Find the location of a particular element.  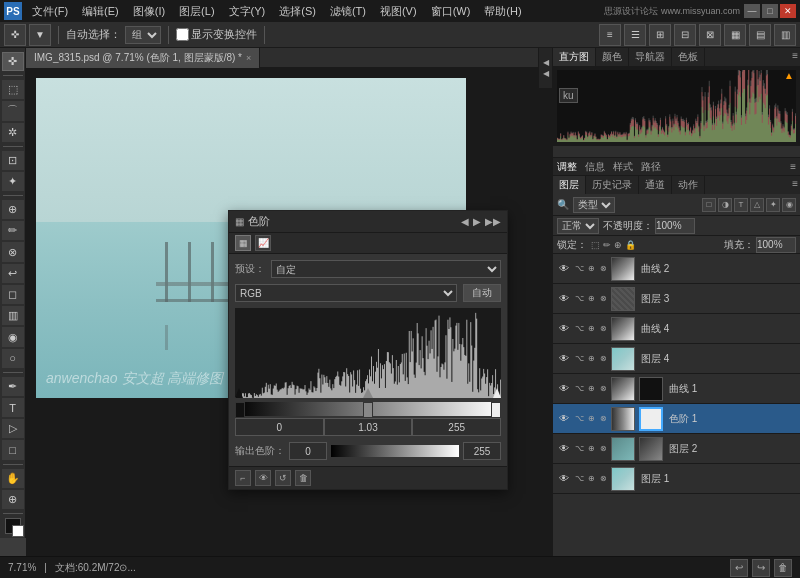

move-tool: ✜ is located at coordinates (13, 62).